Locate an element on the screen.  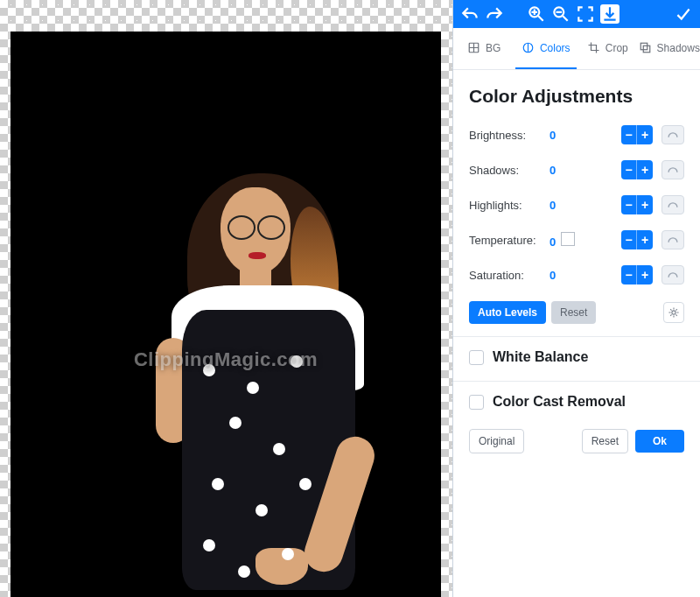
saturation-stepper: −+ is located at coordinates (637, 275).